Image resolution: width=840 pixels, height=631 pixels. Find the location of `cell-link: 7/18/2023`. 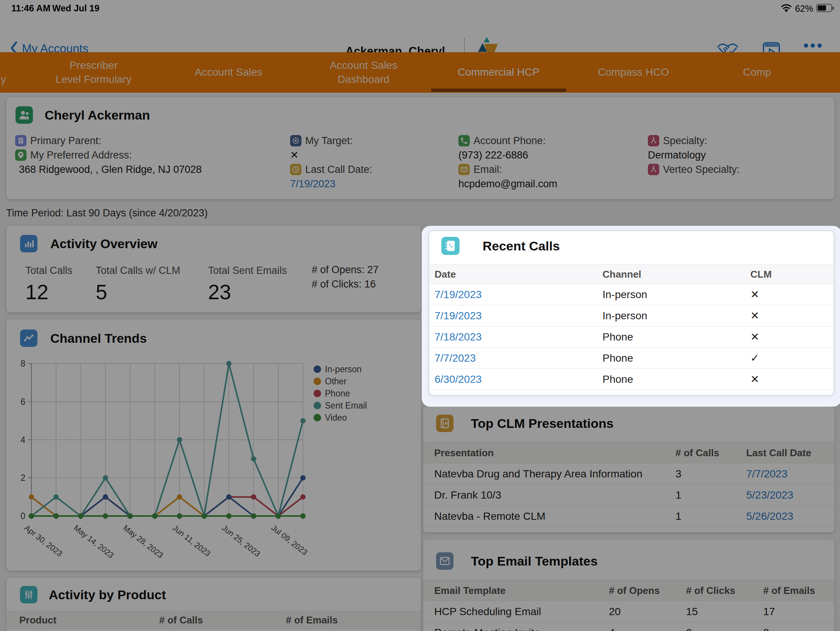

cell-link: 7/18/2023 is located at coordinates (519, 337).